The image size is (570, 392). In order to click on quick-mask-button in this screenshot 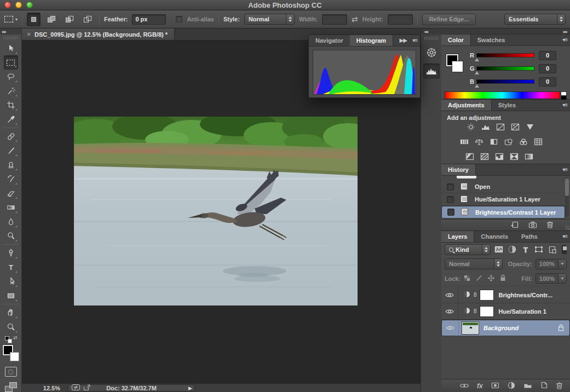, I will do `click(11, 372)`.